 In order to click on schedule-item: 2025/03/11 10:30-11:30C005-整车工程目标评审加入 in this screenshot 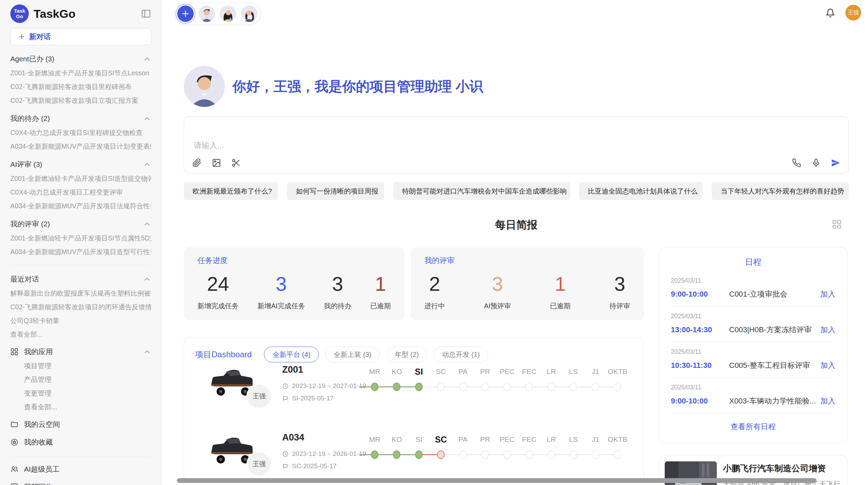, I will do `click(753, 360)`.